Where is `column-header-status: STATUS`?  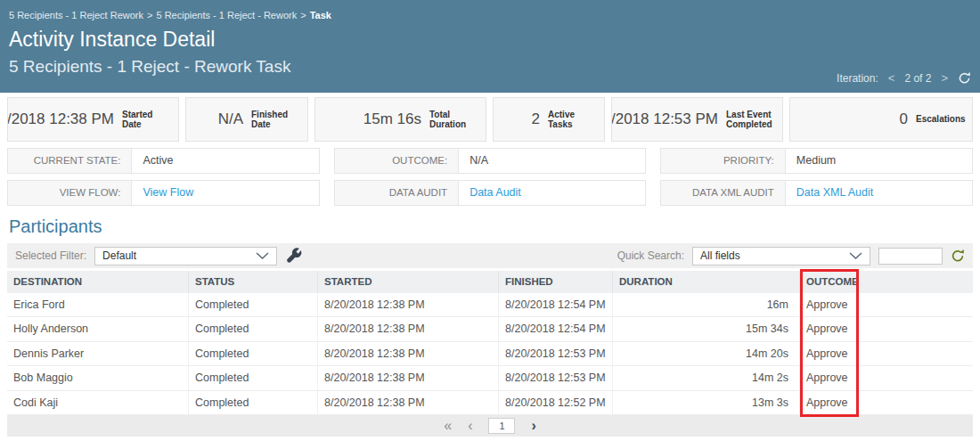 column-header-status: STATUS is located at coordinates (253, 282).